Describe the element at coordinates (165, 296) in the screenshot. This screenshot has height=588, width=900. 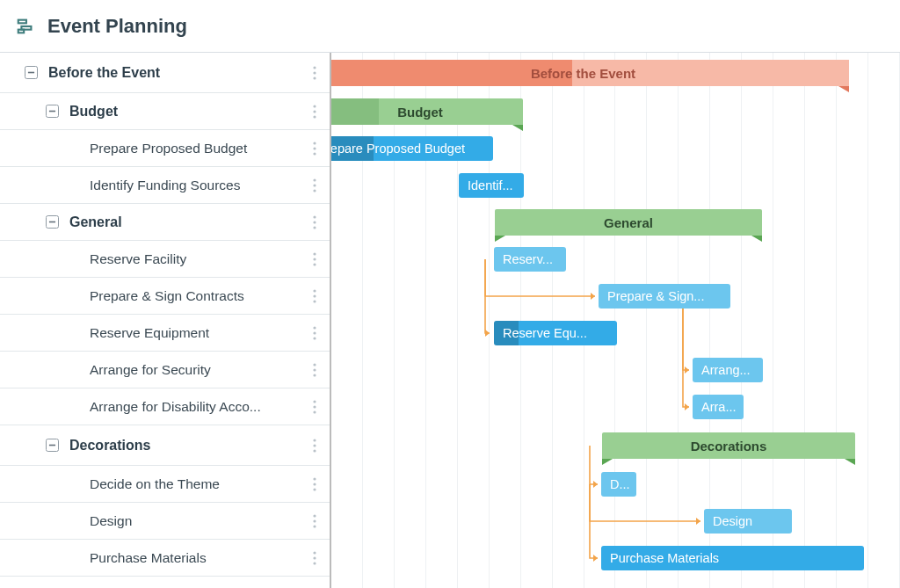
I see `task-row-t_contracts: Prepare & Sign Contracts` at that location.